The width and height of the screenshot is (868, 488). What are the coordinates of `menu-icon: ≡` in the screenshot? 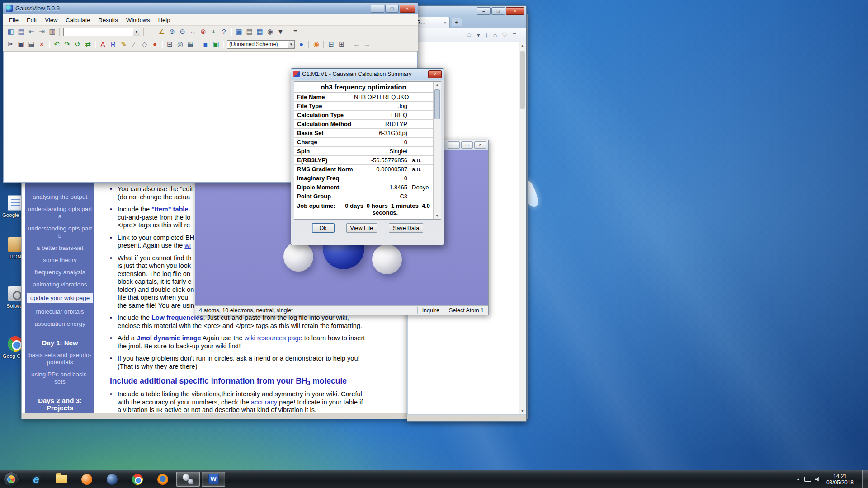 It's located at (514, 35).